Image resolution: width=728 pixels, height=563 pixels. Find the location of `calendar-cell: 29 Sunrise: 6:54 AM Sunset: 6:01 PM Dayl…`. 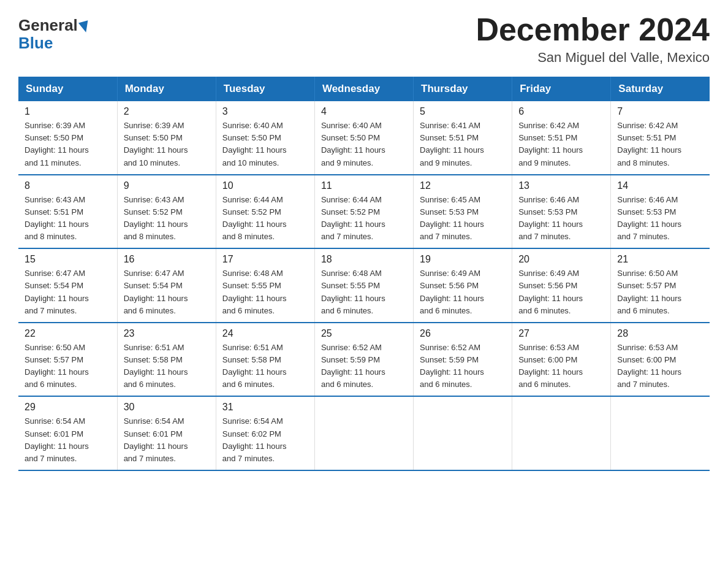

calendar-cell: 29 Sunrise: 6:54 AM Sunset: 6:01 PM Dayl… is located at coordinates (67, 433).